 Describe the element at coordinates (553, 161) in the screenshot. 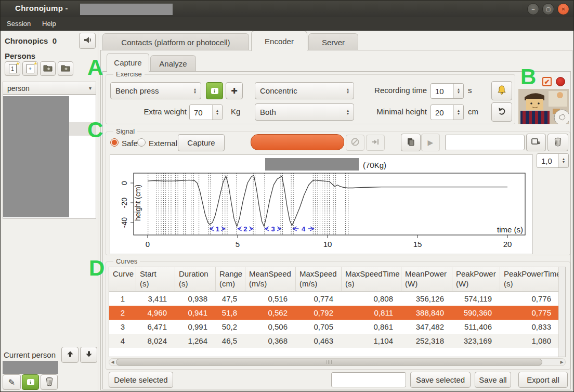

I see `graph-zoom-spinner: 1,0 ▴▾` at that location.